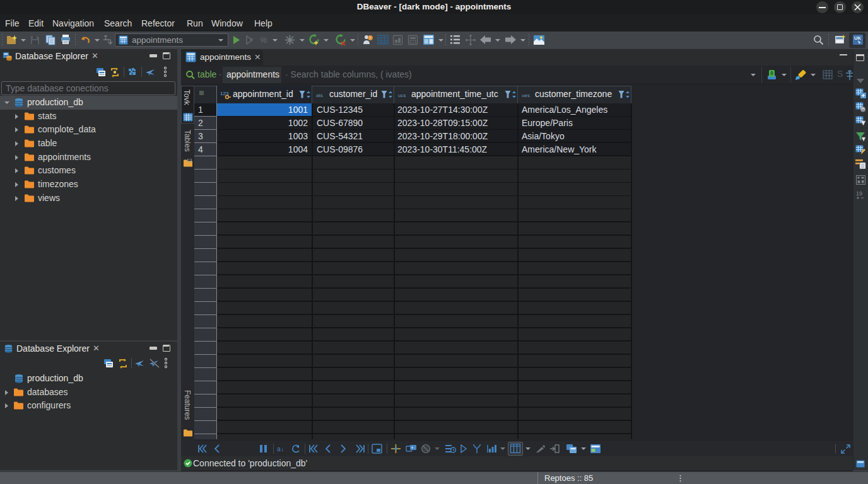 This screenshot has height=484, width=868. What do you see at coordinates (859, 193) in the screenshot?
I see `svg-text: 19` at bounding box center [859, 193].